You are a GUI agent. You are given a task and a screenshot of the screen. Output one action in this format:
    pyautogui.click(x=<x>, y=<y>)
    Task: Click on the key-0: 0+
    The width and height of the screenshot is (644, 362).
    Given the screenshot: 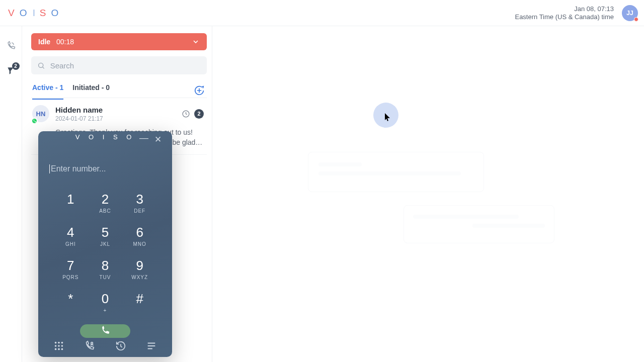 What is the action you would take?
    pyautogui.click(x=106, y=302)
    